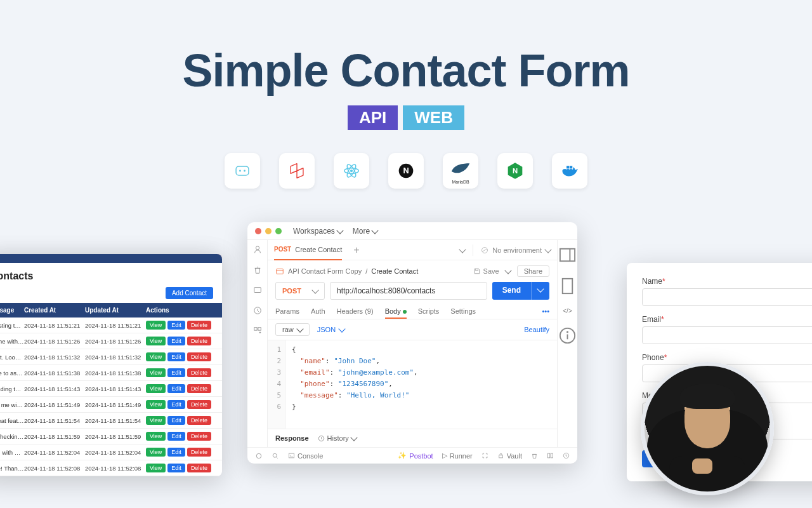 Image resolution: width=812 pixels, height=508 pixels. Describe the element at coordinates (412, 384) in the screenshot. I see `code-editor: 123456 { "name": "John Doe", "email": "j…` at that location.